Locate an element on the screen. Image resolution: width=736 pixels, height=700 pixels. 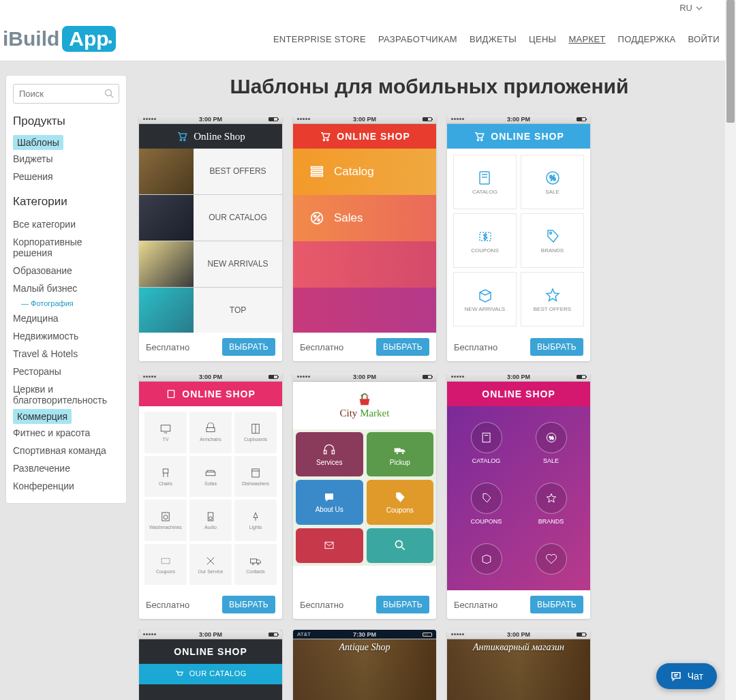
nav-market: МАРКЕТ is located at coordinates (587, 40).